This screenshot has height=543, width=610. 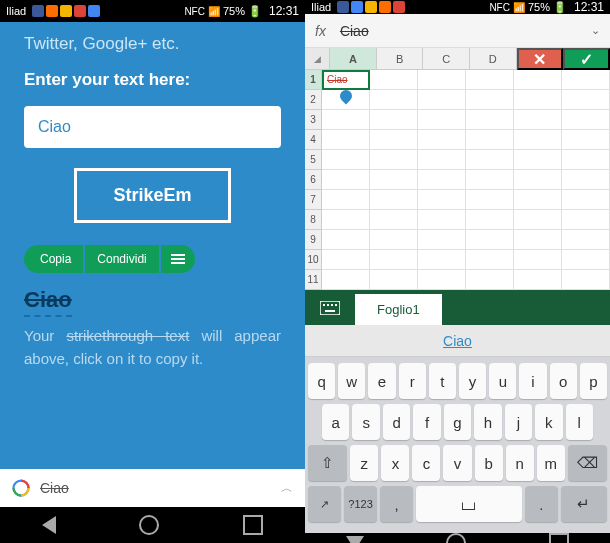 I want to click on share-button: Condividi, so click(x=122, y=259).